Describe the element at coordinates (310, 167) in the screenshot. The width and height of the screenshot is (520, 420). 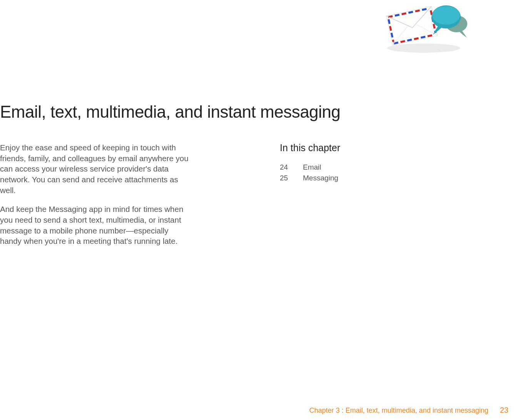
I see `toc-item: 24 Email` at that location.